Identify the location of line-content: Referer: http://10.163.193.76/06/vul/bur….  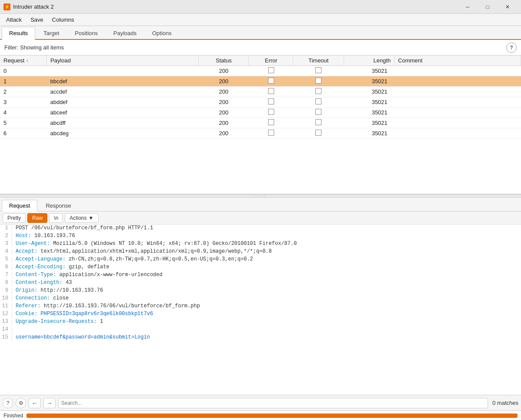
(106, 306).